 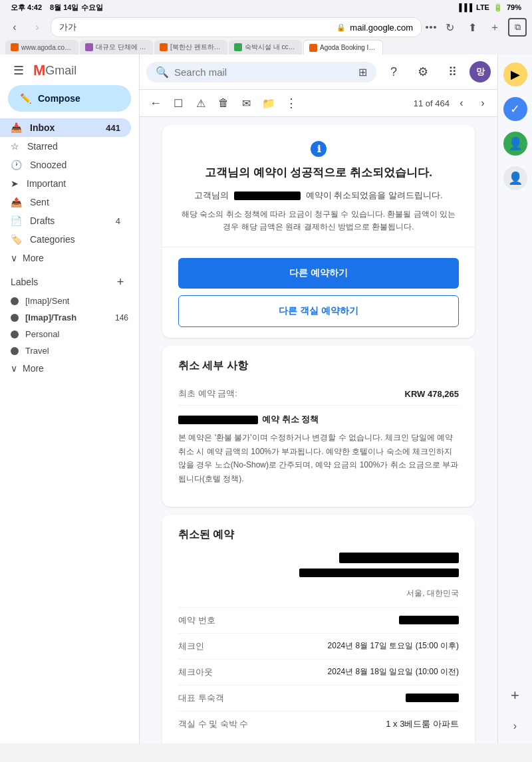 What do you see at coordinates (394, 72) in the screenshot?
I see `help-button: ?` at bounding box center [394, 72].